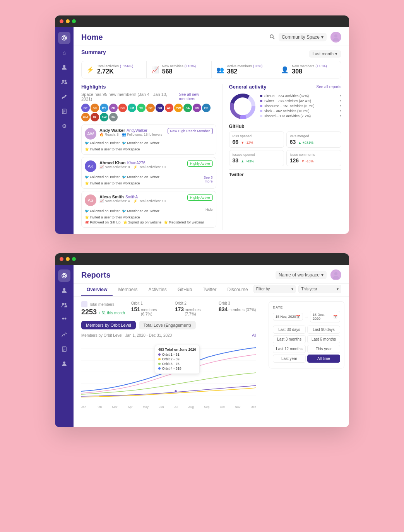 The image size is (404, 532). Describe the element at coordinates (272, 37) in the screenshot. I see `search-button` at that location.